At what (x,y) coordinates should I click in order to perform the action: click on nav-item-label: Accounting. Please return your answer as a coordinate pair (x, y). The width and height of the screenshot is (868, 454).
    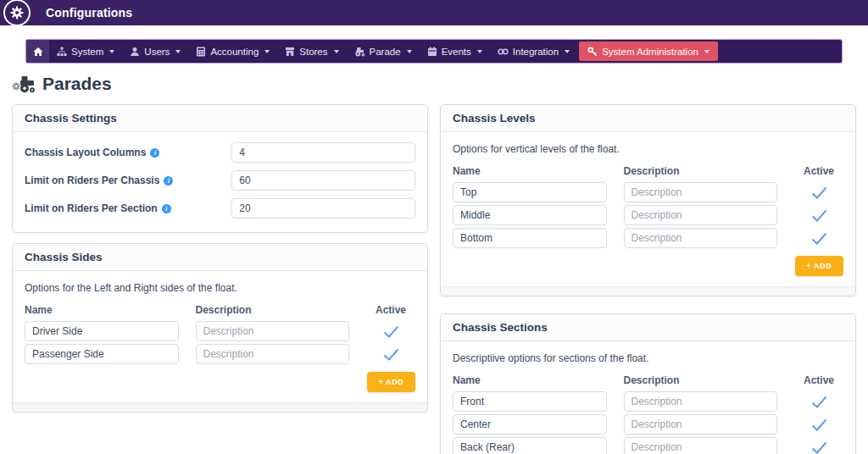
    Looking at the image, I should click on (234, 52).